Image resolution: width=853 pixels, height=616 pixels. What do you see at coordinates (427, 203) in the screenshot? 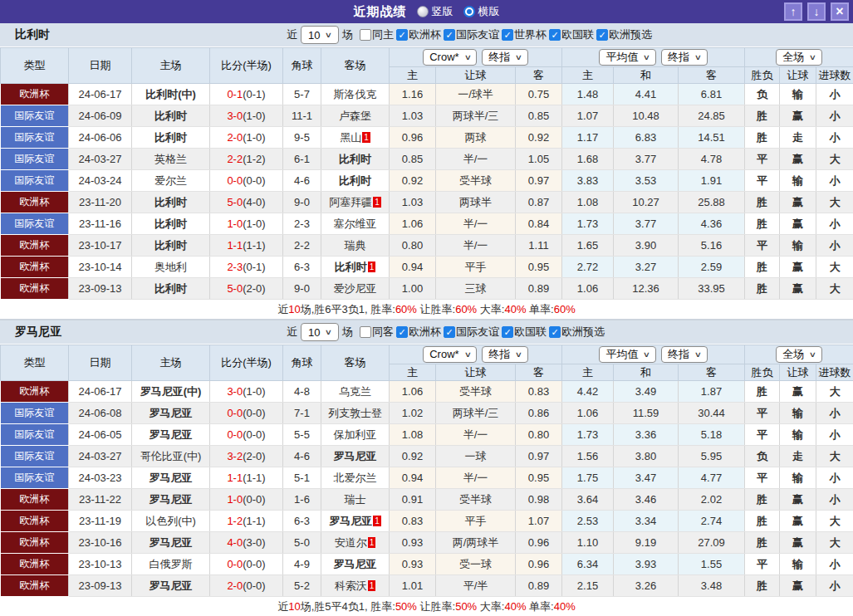
I see `table-row: 欧洲杯23-11-20比利时5-0(4-0)9-0阿塞拜疆11.03两球半0.8…` at bounding box center [427, 203].